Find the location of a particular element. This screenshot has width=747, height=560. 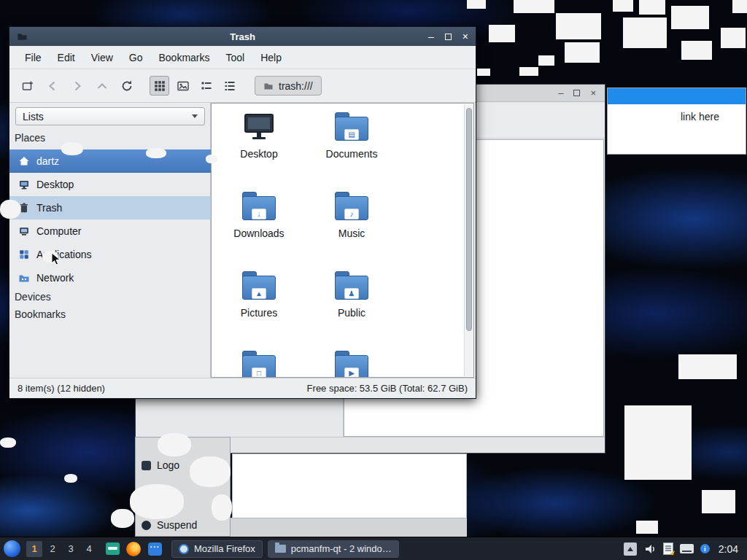

trash-window-titlebar: Trash – × is located at coordinates (242, 36).